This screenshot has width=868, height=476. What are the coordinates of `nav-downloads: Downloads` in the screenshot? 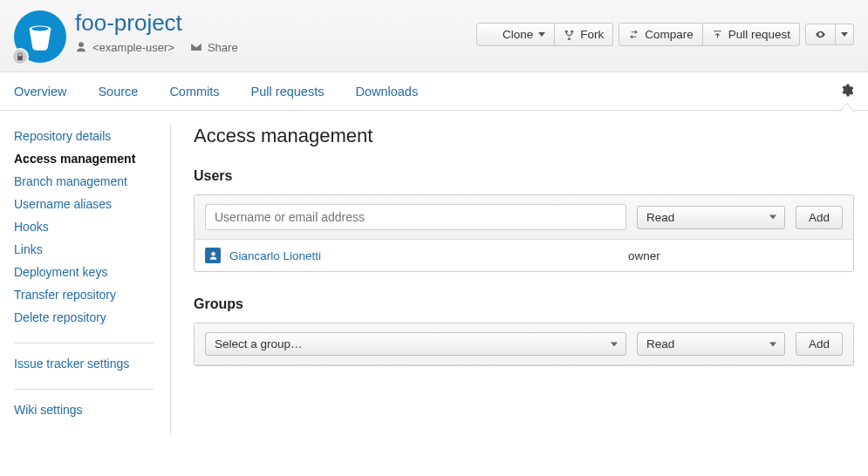 It's located at (386, 92).